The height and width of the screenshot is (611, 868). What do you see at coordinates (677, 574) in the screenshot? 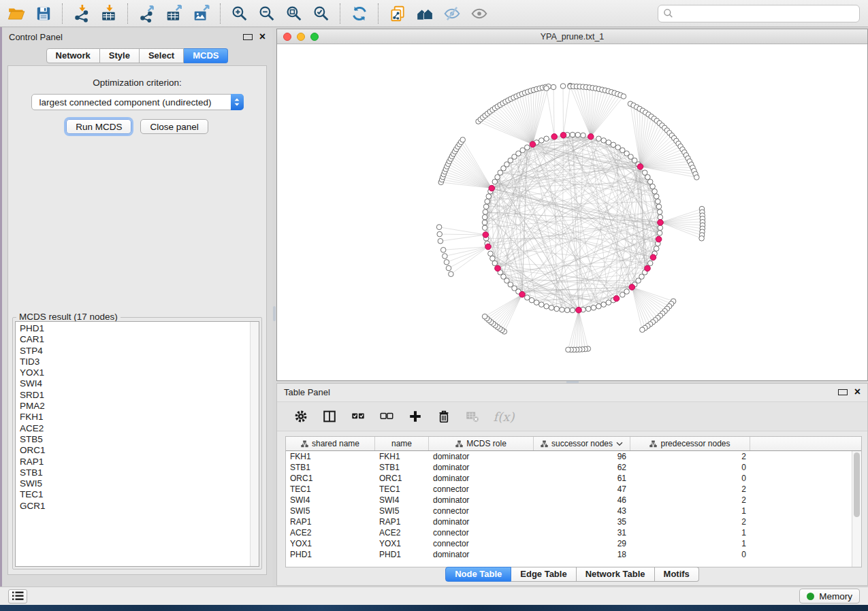
I see `table-tab-motifs: Motifs` at bounding box center [677, 574].